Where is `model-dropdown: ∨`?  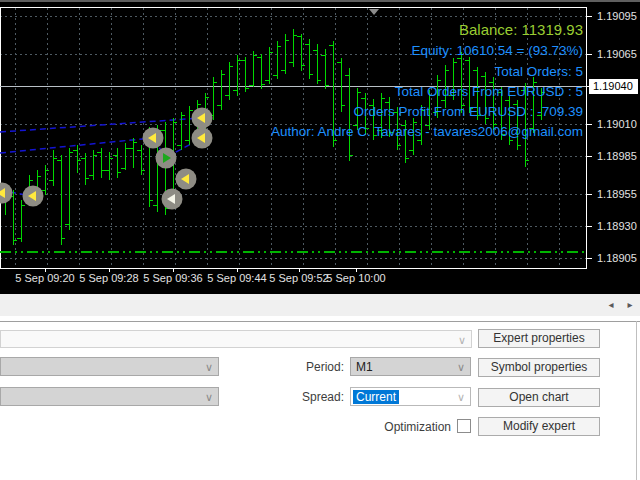 model-dropdown: ∨ is located at coordinates (110, 396).